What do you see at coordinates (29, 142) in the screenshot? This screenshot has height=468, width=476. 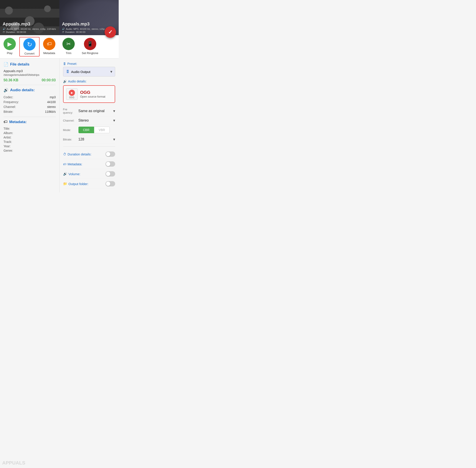 I see `track-row: Track:` at bounding box center [29, 142].